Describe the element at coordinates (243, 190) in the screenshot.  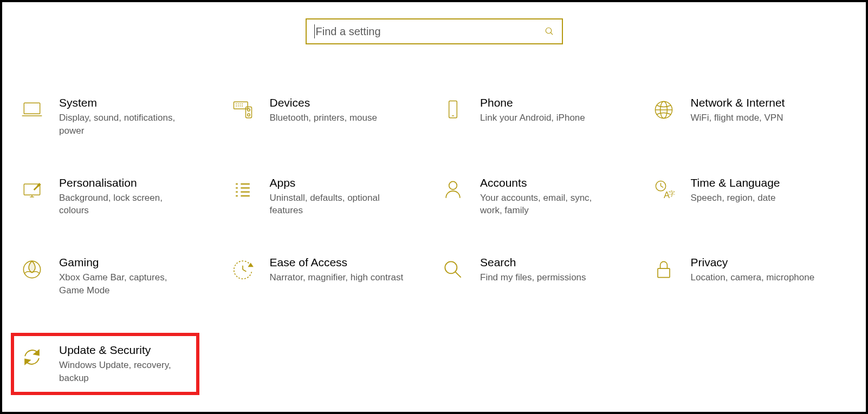
I see `apps-list-icon` at that location.